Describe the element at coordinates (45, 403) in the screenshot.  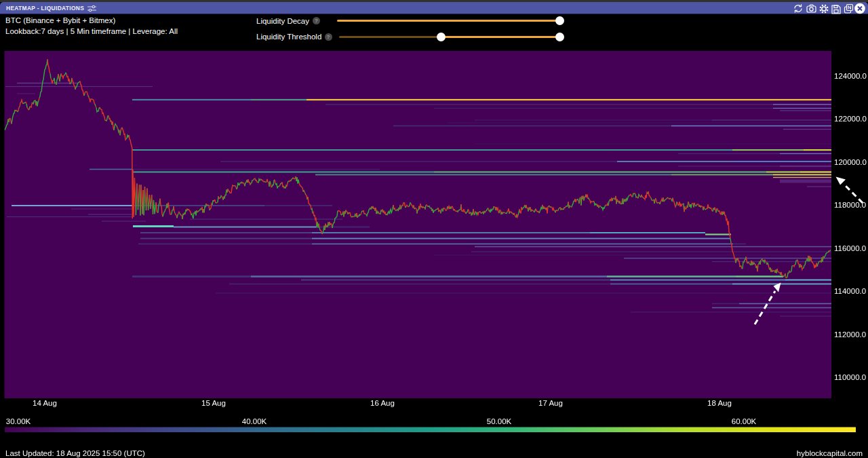
I see `svg-text: 14 Aug` at that location.